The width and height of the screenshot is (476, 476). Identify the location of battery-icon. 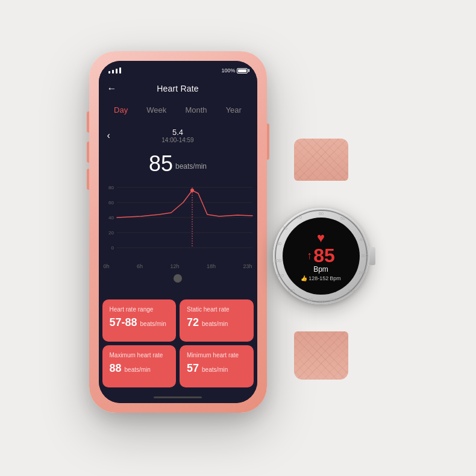
(242, 71).